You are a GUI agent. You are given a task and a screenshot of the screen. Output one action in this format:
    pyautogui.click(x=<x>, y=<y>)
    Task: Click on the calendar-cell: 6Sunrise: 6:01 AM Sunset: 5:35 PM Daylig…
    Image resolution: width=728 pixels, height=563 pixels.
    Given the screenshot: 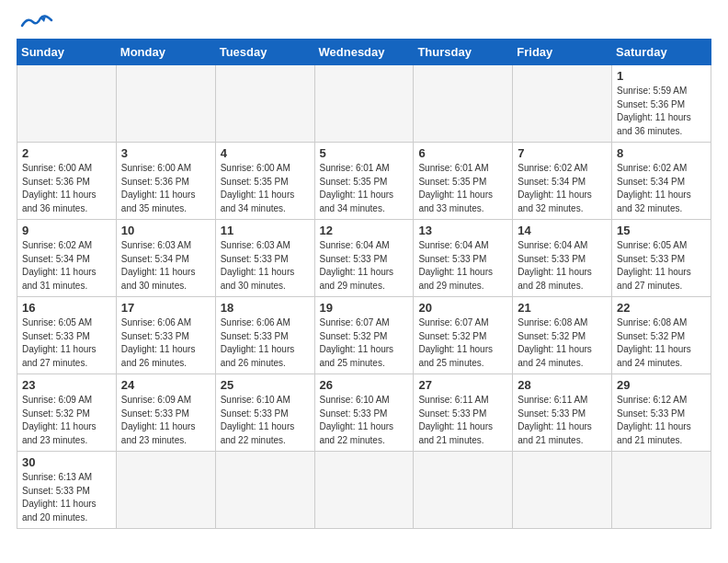 What is the action you would take?
    pyautogui.click(x=463, y=181)
    